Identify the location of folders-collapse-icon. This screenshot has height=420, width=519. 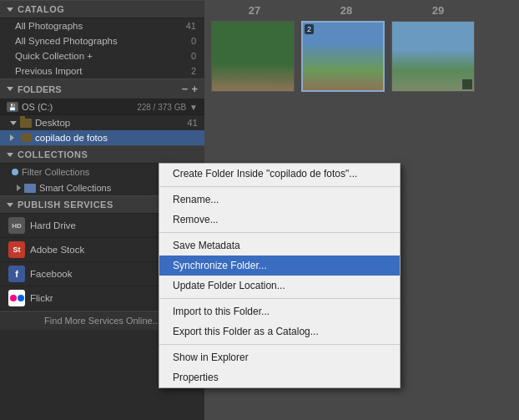
(10, 89).